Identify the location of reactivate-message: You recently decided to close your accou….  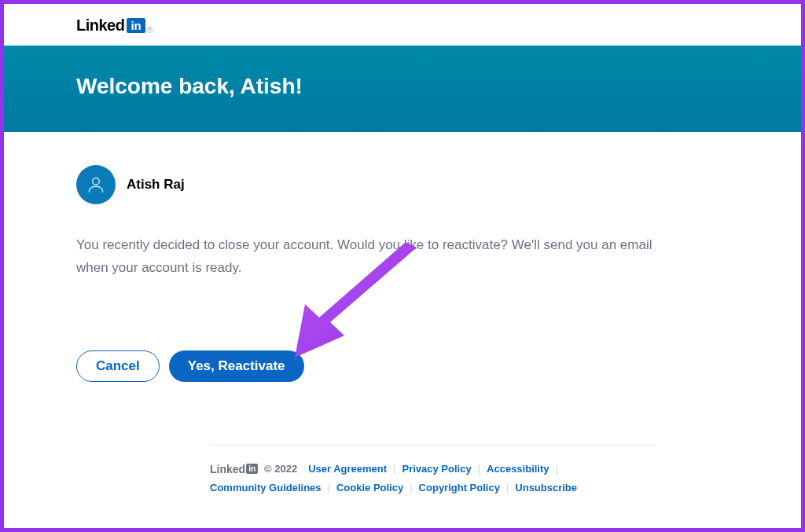
(375, 257).